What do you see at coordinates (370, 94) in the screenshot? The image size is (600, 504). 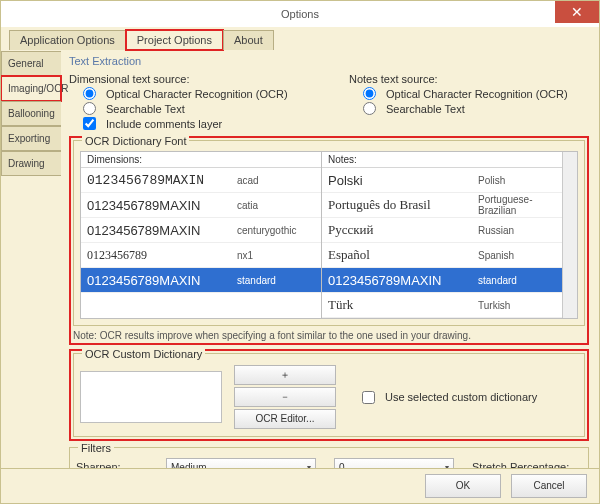 I see `notes-source-ocr-radio` at bounding box center [370, 94].